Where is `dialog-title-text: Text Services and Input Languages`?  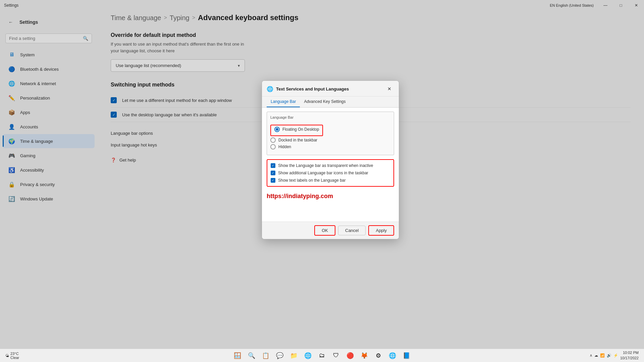
dialog-title-text: Text Services and Input Languages is located at coordinates (313, 89).